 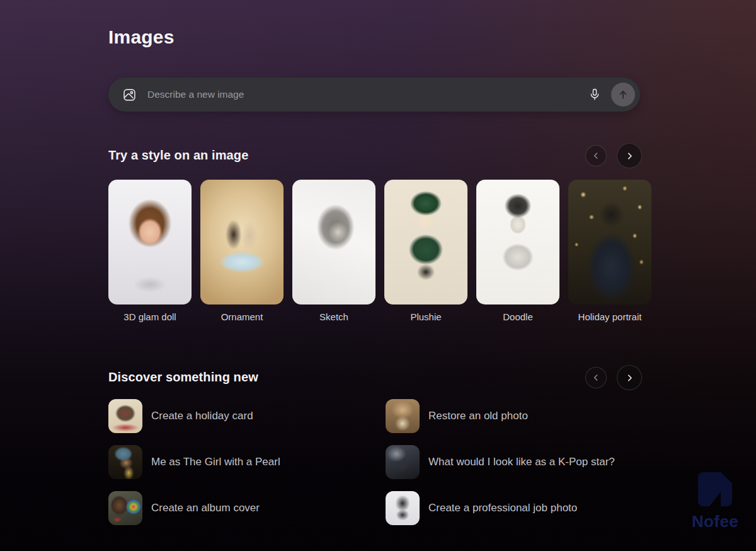 I want to click on discover-section-title: Discover something new, so click(x=183, y=377).